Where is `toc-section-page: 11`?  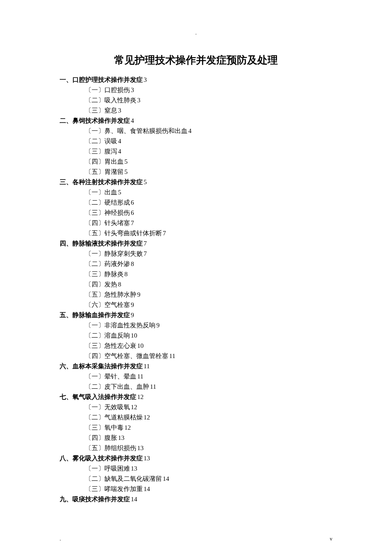 toc-section-page: 11 is located at coordinates (147, 366).